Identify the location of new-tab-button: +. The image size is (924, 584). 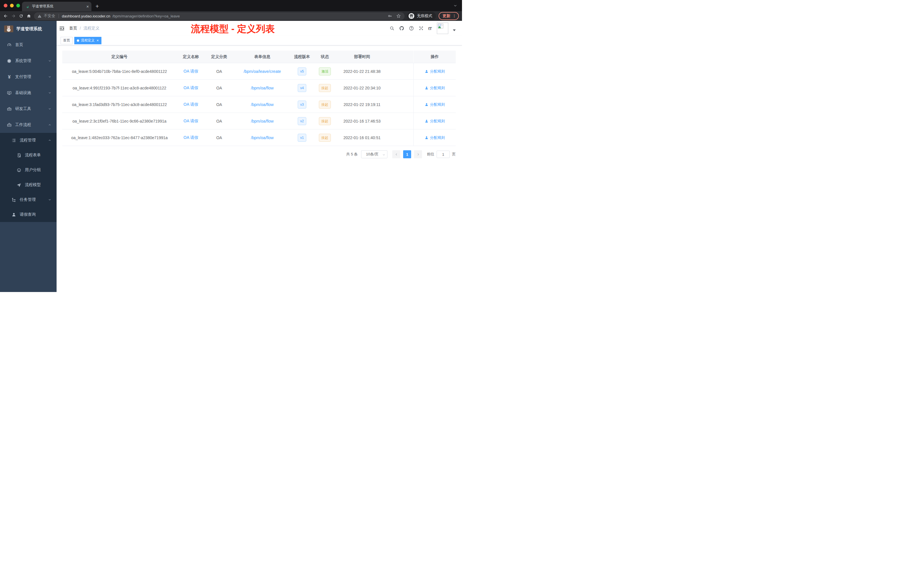
(97, 6).